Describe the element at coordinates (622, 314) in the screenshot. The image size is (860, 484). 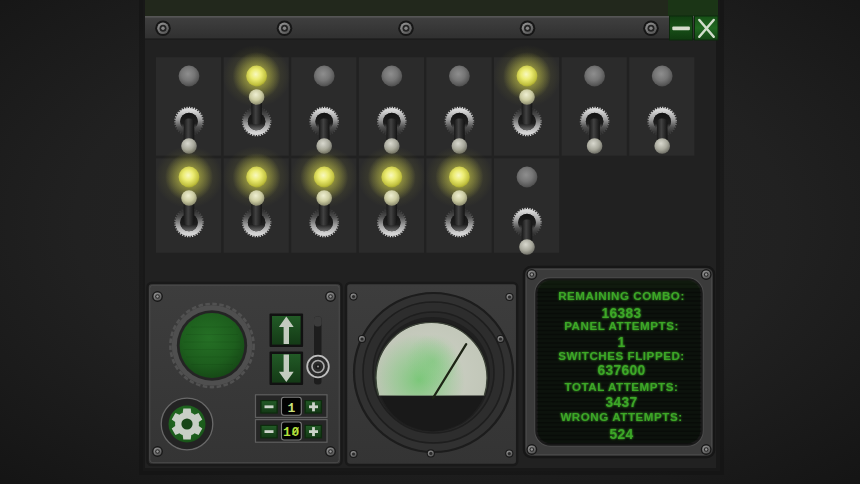
I see `svg-text: 16383` at that location.